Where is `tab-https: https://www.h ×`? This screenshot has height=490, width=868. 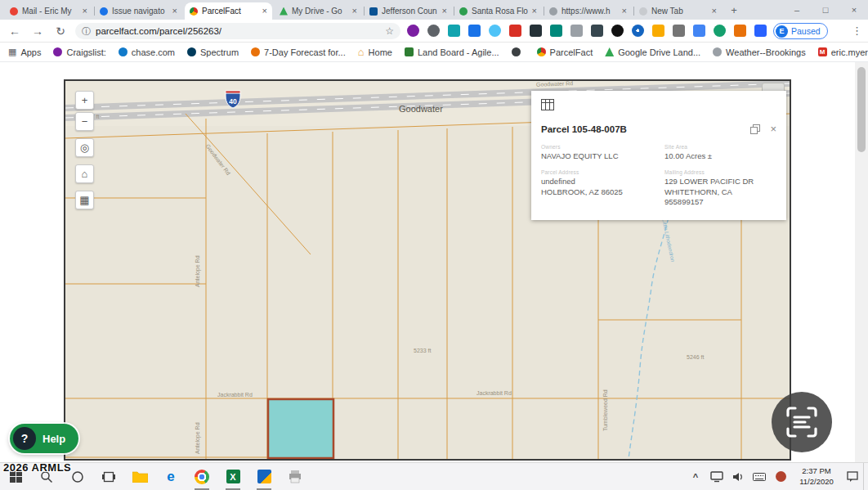
tab-https: https://www.h × is located at coordinates (588, 11).